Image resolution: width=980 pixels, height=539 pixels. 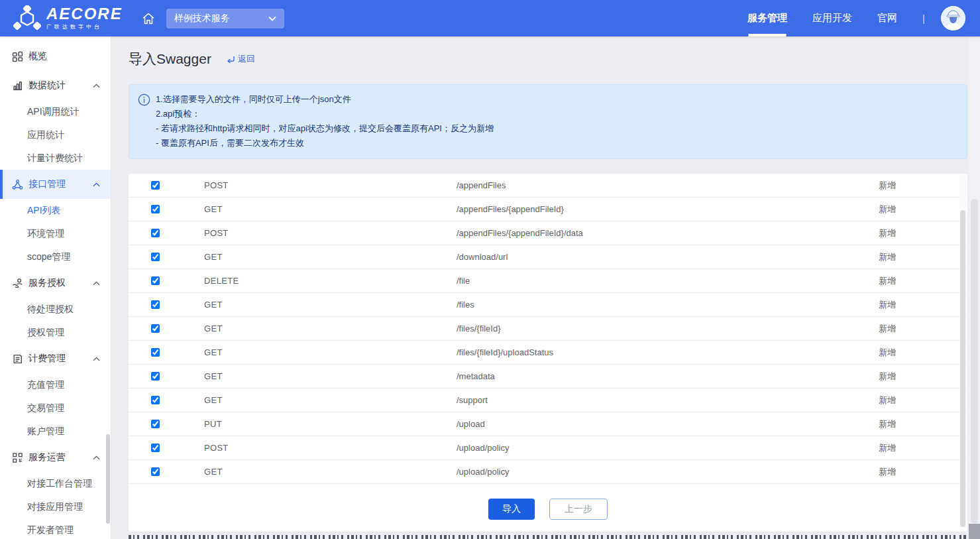 What do you see at coordinates (555, 99) in the screenshot?
I see `notice-line: 1.选择需要导入的文件，同时仅可上传一个json文件` at bounding box center [555, 99].